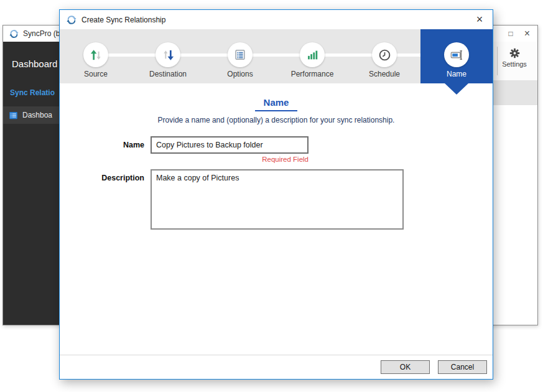 This screenshot has height=392, width=543. I want to click on step-label: Options, so click(240, 74).